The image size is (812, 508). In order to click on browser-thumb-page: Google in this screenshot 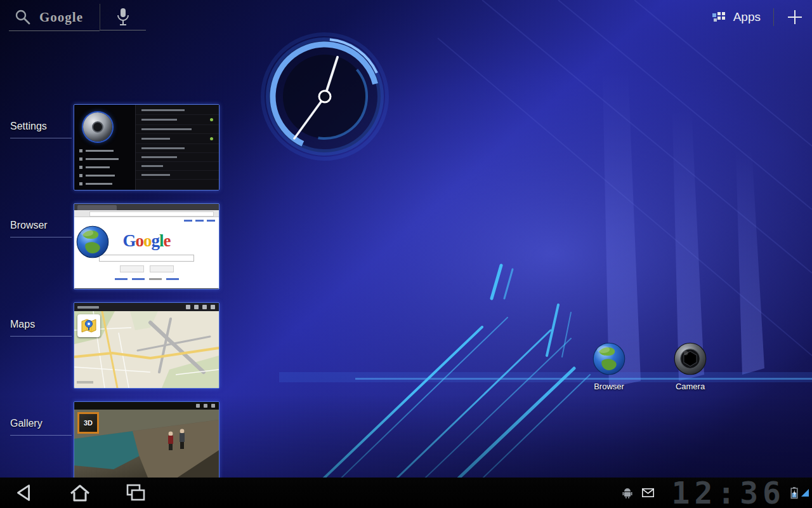, I will do `click(147, 253)`.